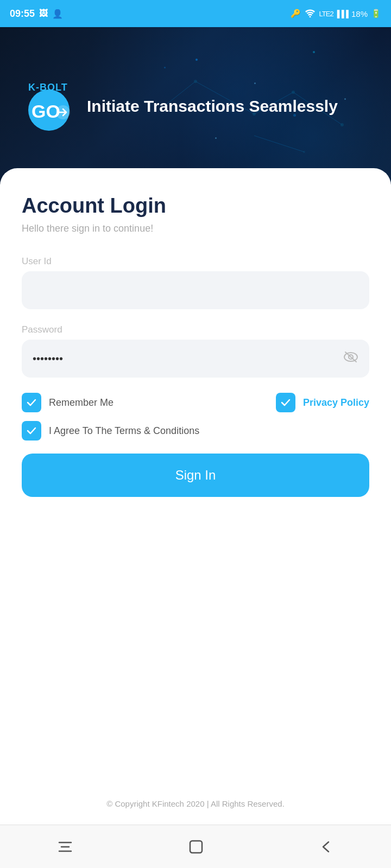 The height and width of the screenshot is (868, 391). Describe the element at coordinates (195, 403) in the screenshot. I see `remember-privacy-row: Remember Me Privacy Policy` at that location.